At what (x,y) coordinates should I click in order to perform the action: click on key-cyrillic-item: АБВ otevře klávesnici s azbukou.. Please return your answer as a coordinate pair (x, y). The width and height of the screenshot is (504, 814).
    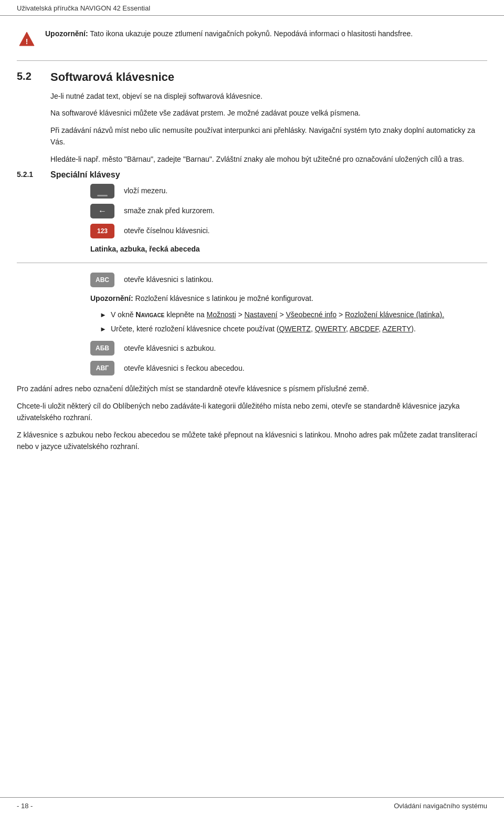
    Looking at the image, I should click on (289, 348).